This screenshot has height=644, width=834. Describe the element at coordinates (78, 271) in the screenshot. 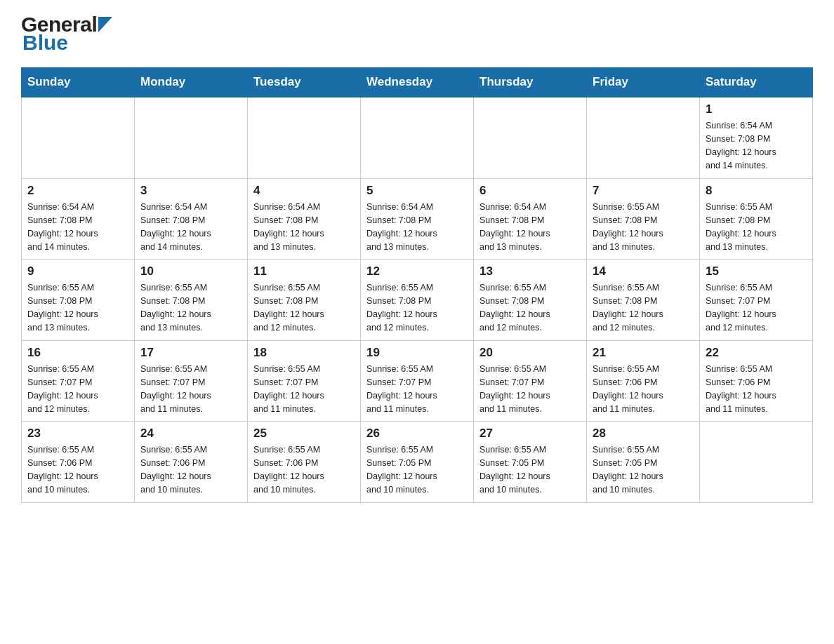

I see `day-number: 9` at that location.